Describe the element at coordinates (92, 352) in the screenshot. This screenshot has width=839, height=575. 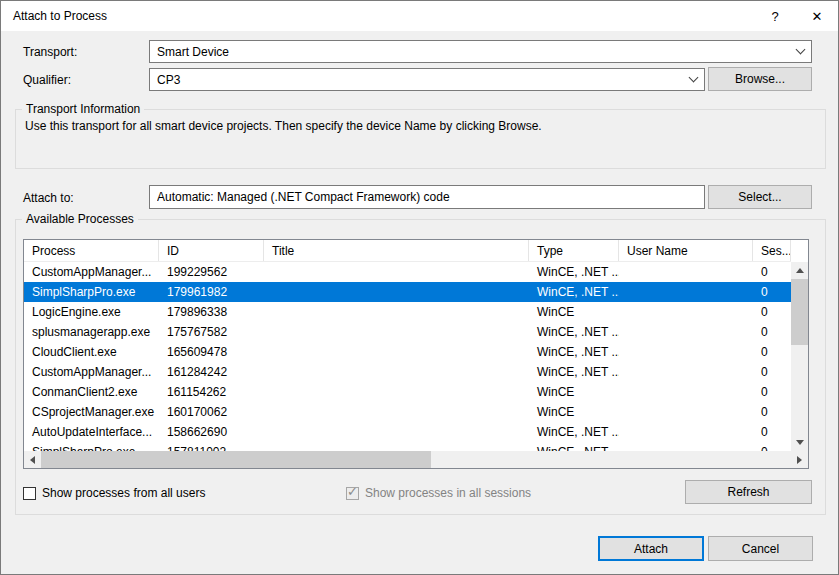
I see `process-cell: CloudClient.exe` at that location.